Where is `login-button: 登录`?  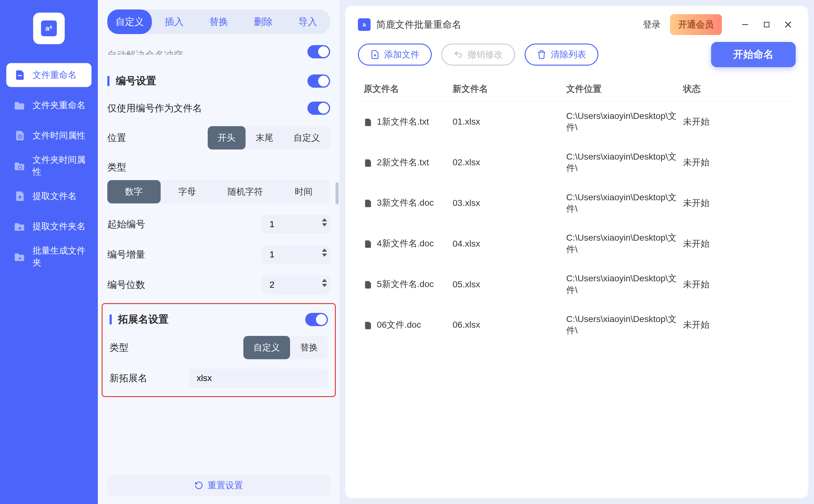
login-button: 登录 is located at coordinates (652, 25).